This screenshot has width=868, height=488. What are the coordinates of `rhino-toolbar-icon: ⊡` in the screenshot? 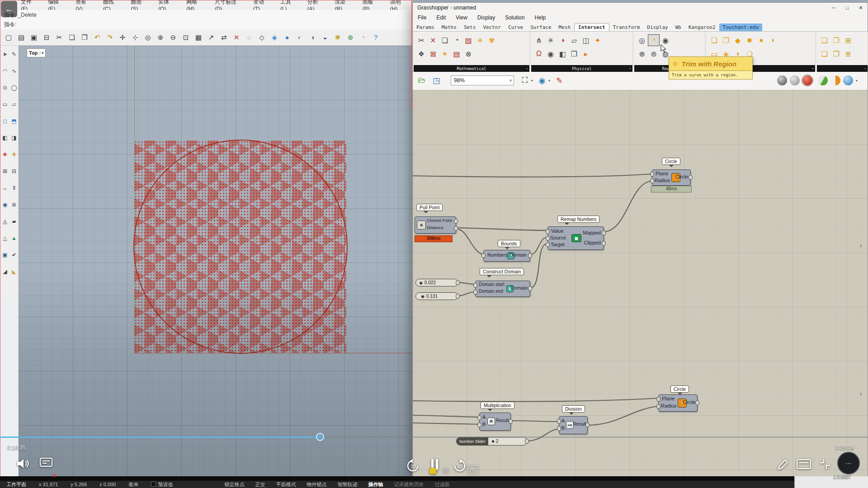 It's located at (186, 38).